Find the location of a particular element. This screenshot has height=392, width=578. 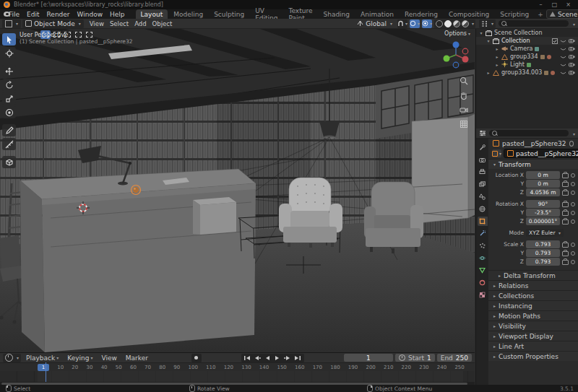

gizmo-z-axis is located at coordinates (457, 45).